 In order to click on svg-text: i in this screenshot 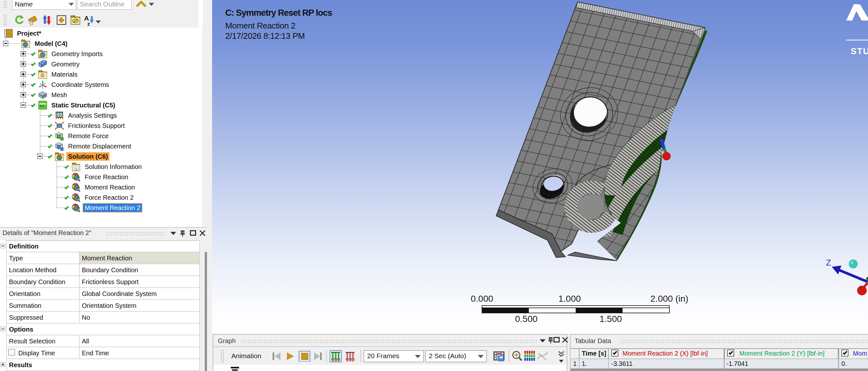, I will do `click(76, 168)`.